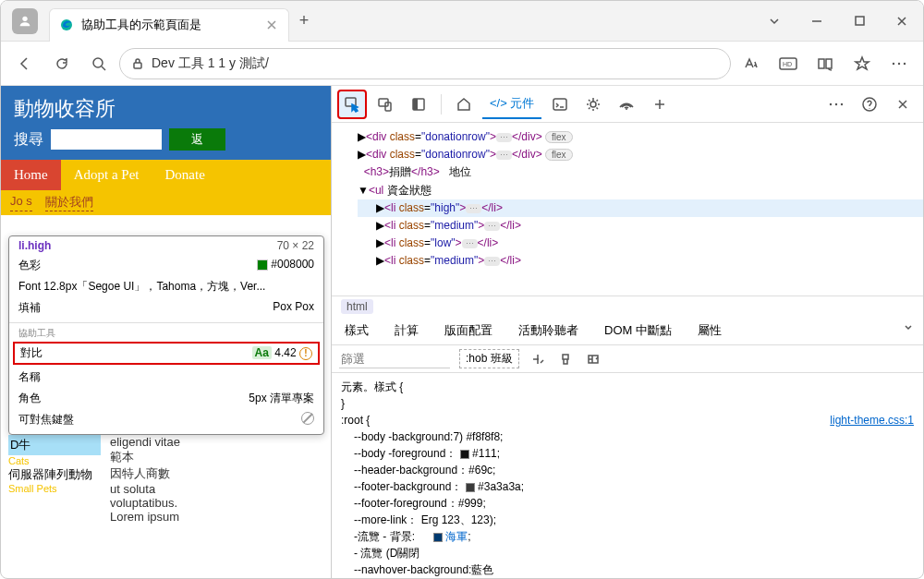  Describe the element at coordinates (352, 104) in the screenshot. I see `inspect-element-button` at that location.